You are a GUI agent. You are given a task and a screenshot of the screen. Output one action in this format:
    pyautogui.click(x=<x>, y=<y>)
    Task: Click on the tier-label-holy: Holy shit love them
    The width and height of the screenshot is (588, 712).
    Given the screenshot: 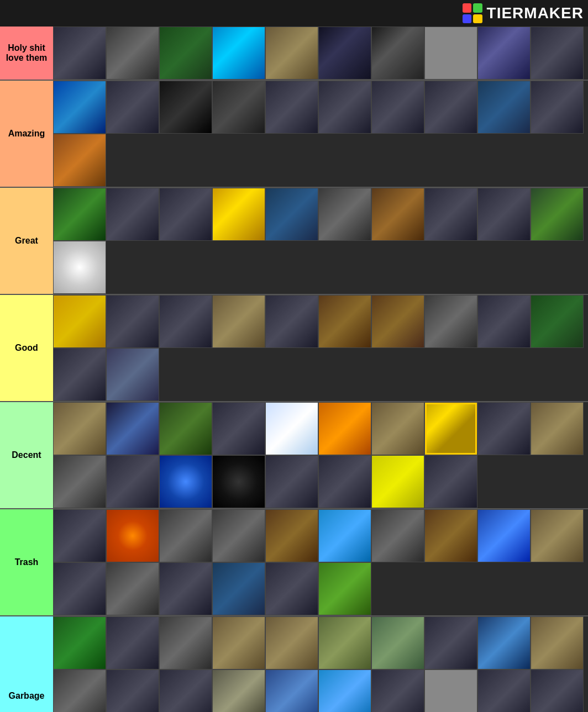 What is the action you would take?
    pyautogui.click(x=27, y=53)
    